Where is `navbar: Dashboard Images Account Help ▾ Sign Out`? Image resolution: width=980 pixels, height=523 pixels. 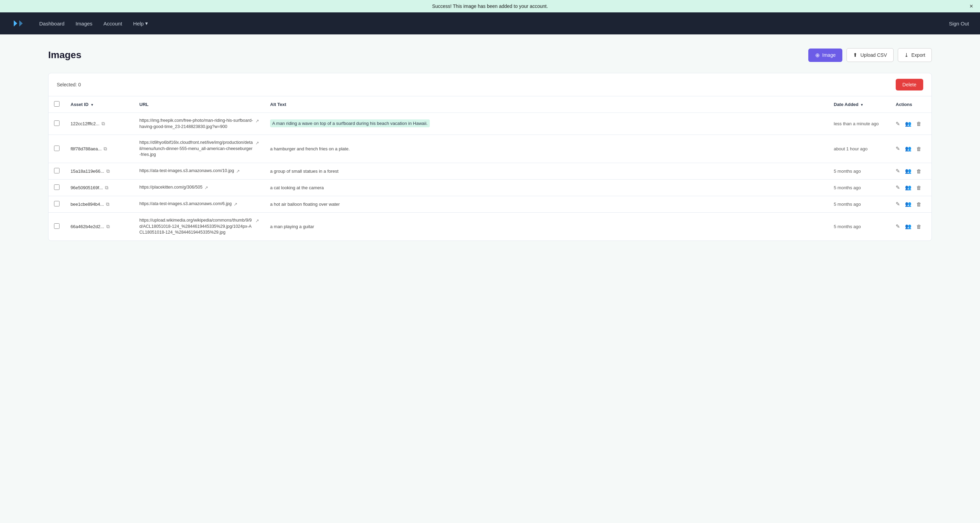
navbar: Dashboard Images Account Help ▾ Sign Out is located at coordinates (490, 24).